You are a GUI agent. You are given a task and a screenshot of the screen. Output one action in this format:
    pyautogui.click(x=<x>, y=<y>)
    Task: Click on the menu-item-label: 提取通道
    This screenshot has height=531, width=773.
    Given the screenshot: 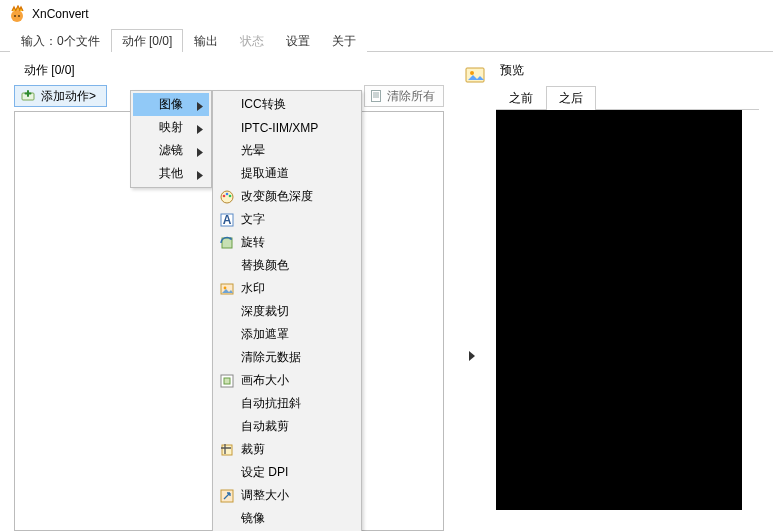 What is the action you would take?
    pyautogui.click(x=265, y=174)
    